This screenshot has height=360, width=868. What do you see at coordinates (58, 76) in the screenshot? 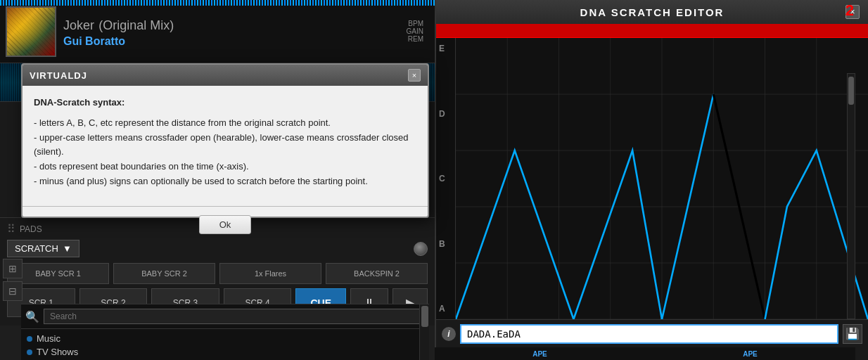
I see `dialog-title: VIRTUALDJ` at bounding box center [58, 76].